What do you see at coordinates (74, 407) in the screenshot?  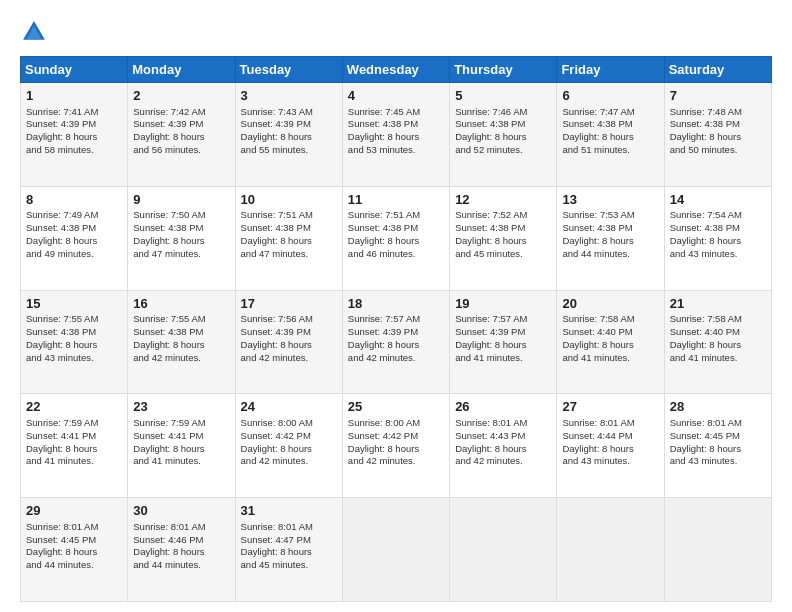 I see `day-number: 22` at bounding box center [74, 407].